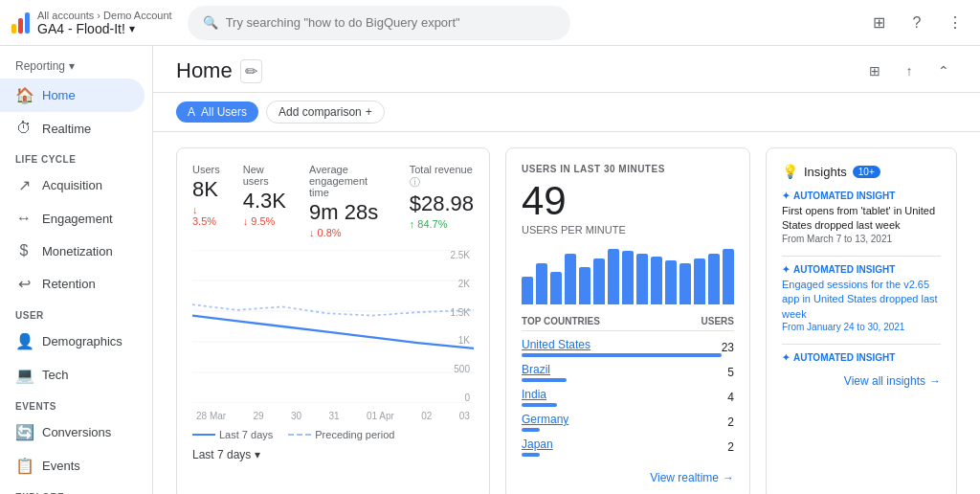 This screenshot has height=494, width=980. I want to click on realtime-icon: ⏱, so click(24, 128).